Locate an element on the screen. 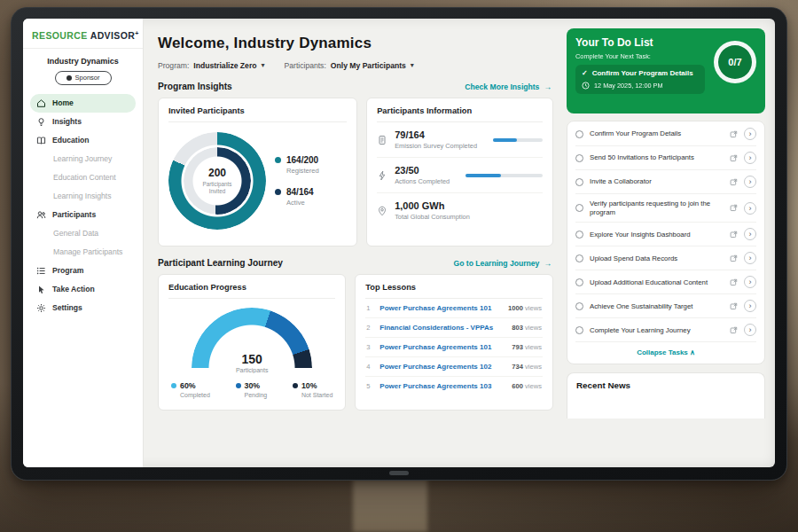  task-row: Confirm Your Program Details › is located at coordinates (666, 135).